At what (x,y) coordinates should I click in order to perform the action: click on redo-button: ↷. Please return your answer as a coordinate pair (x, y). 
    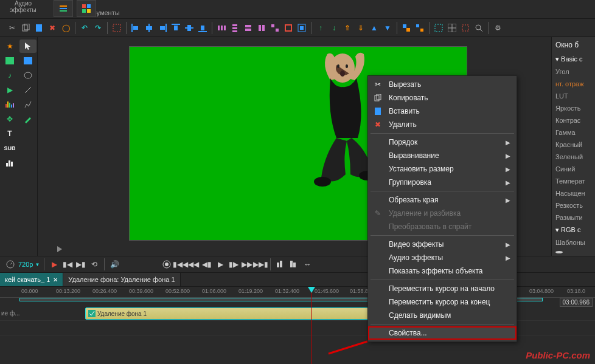
    Looking at the image, I should click on (98, 28).